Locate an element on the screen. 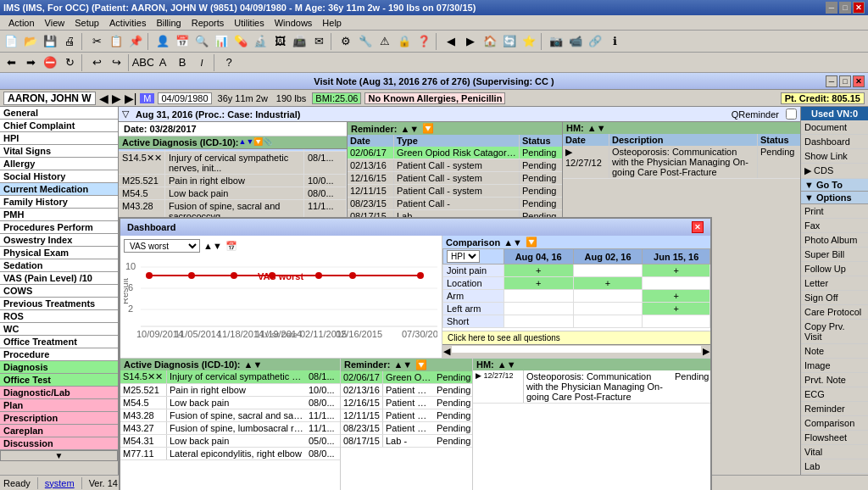  db-dx-row-2: M25.521 Pain in right elbow 10/0... is located at coordinates (231, 390).